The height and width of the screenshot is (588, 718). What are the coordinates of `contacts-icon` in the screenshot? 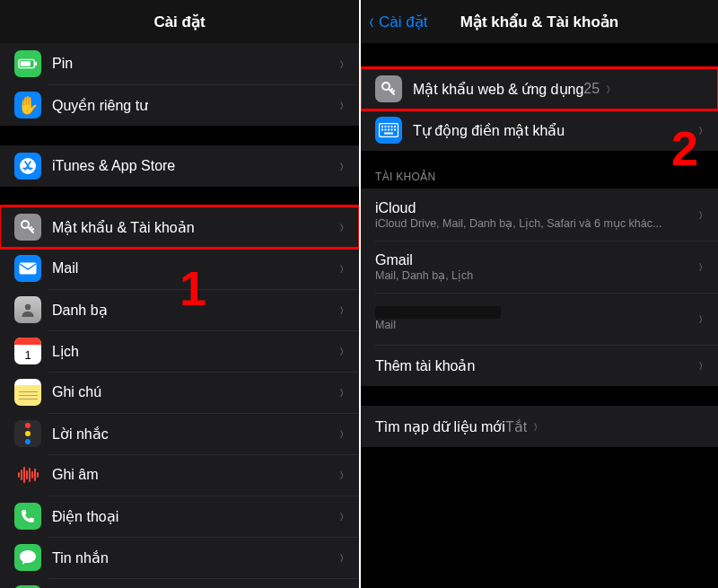 It's located at (28, 310).